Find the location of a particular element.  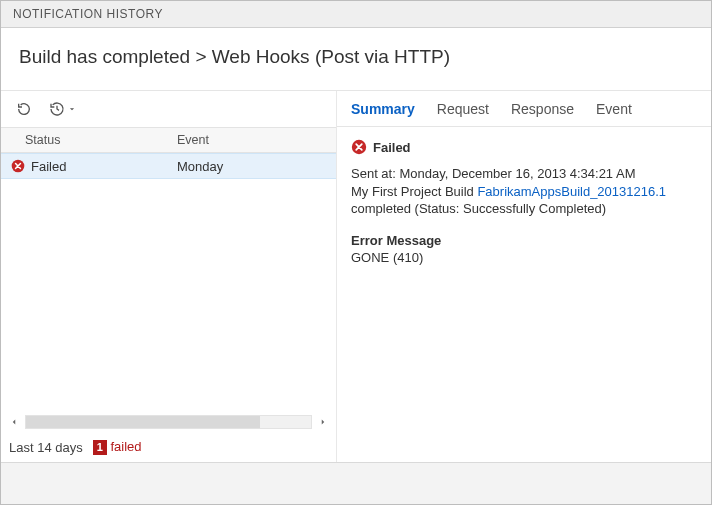

tab-response: Response is located at coordinates (542, 109).